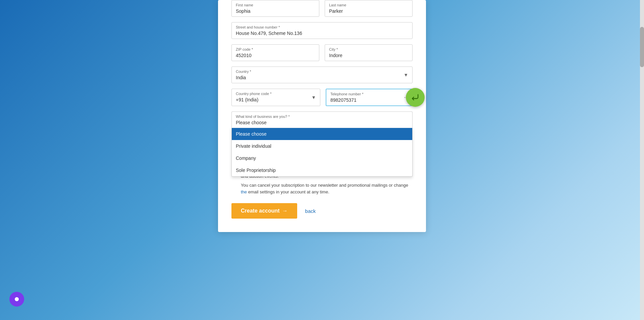 This screenshot has width=644, height=320. I want to click on green-action-button, so click(415, 97).